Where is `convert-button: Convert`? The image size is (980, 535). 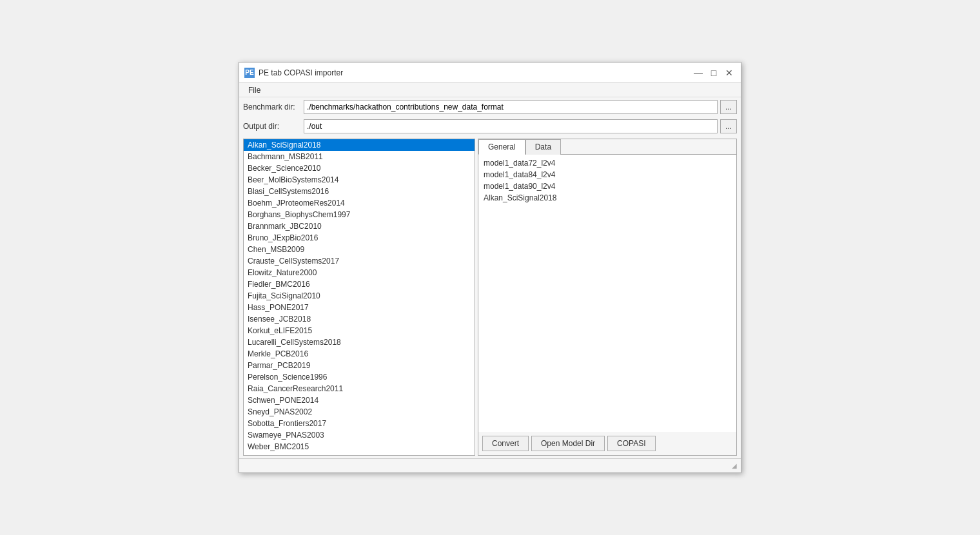 convert-button: Convert is located at coordinates (505, 443).